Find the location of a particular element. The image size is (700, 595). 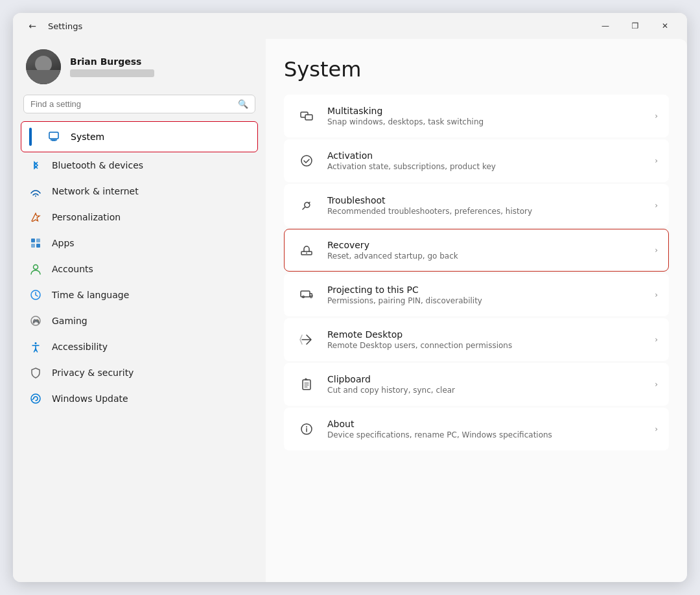

troubleshoot-text: Troubleshoot Recommended troubleshooters… is located at coordinates (489, 205).